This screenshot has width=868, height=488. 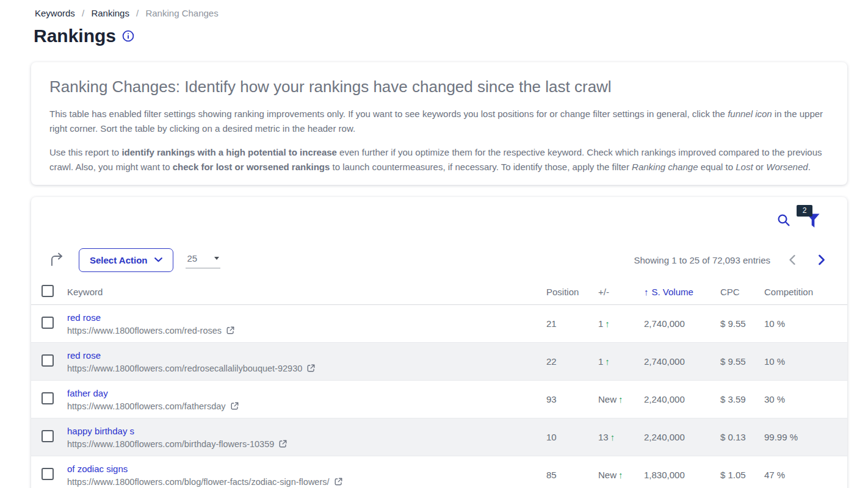 I want to click on chevron-down-icon, so click(x=159, y=260).